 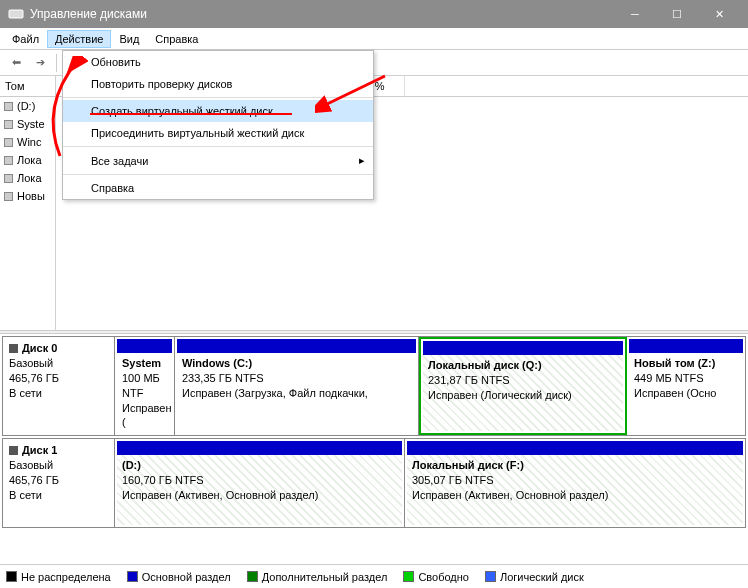 What do you see at coordinates (40, 63) in the screenshot?
I see `nav-fwd-icon: ➔` at bounding box center [40, 63].